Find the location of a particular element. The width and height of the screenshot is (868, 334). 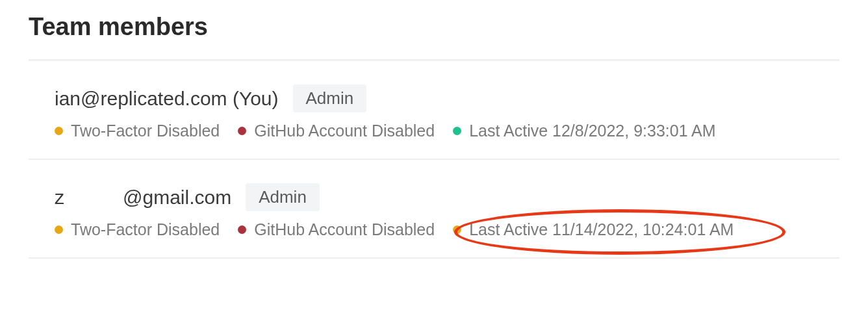

email-prefix: z is located at coordinates (60, 198).